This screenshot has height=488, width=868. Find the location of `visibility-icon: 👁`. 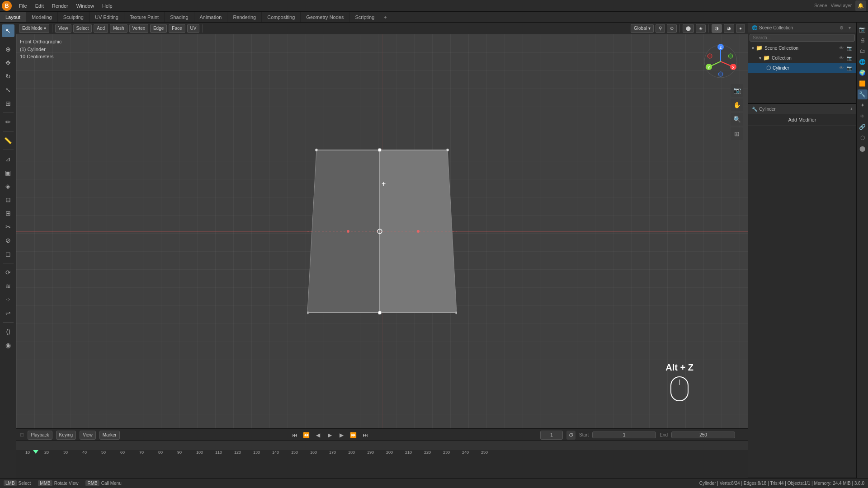

visibility-icon: 👁 is located at coordinates (841, 48).